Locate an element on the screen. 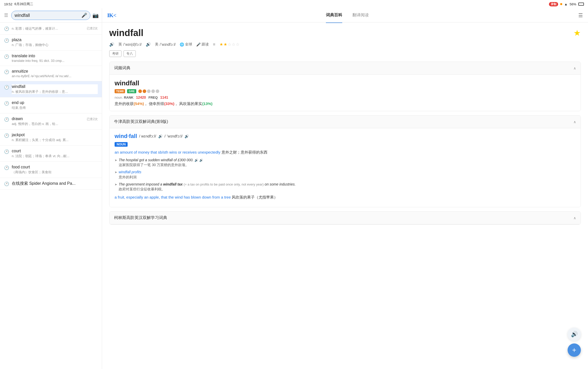 Image resolution: width=588 pixels, height=369 pixels. tab-dictionary: 词典百科 is located at coordinates (334, 15).